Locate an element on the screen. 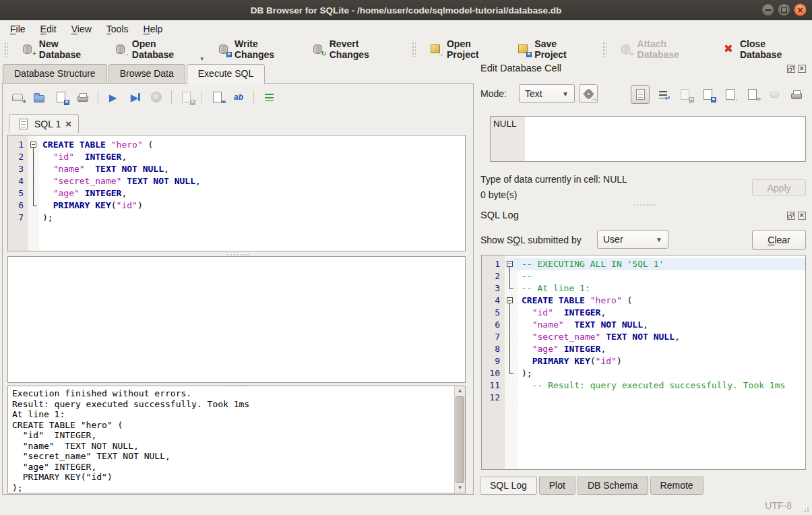 The image size is (812, 515). save-as-button is located at coordinates (708, 94).